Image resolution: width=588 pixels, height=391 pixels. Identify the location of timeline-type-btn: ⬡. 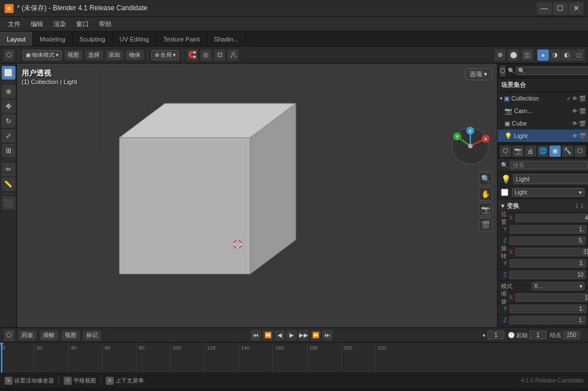
(9, 335).